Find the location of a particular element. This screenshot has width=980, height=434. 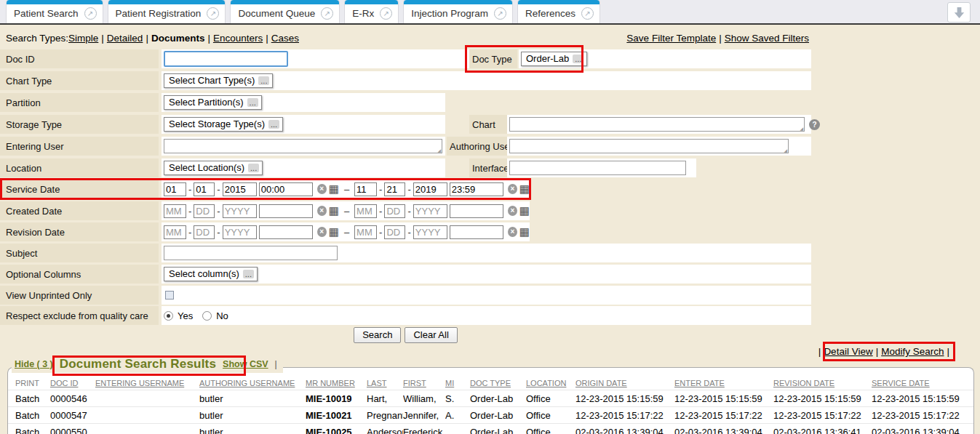

search-type-cases: Cases is located at coordinates (285, 38).